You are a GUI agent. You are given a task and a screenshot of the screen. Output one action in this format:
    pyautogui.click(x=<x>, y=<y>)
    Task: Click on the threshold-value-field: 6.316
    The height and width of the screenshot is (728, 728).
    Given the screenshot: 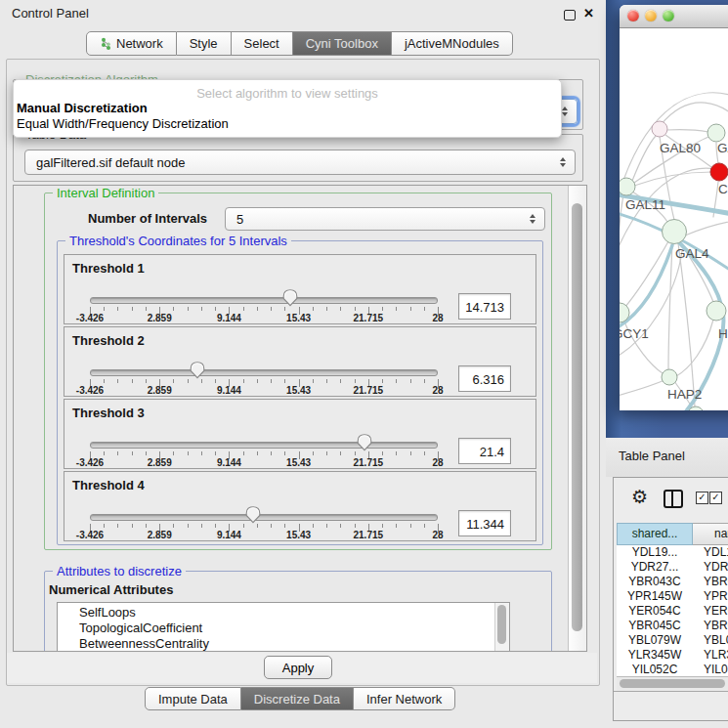 What is the action you would take?
    pyautogui.click(x=485, y=379)
    